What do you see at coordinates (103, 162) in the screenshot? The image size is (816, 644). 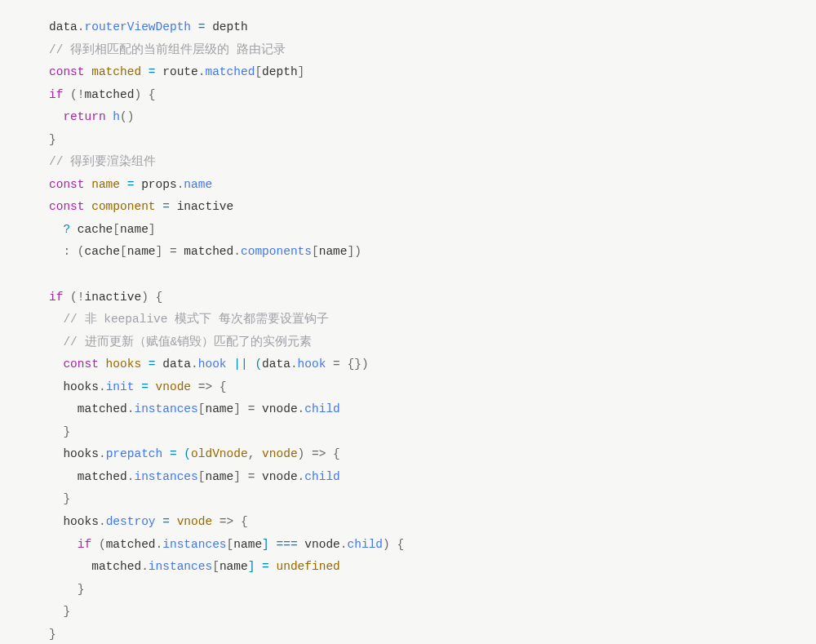 I see `comment: // 得到要渲染组件` at bounding box center [103, 162].